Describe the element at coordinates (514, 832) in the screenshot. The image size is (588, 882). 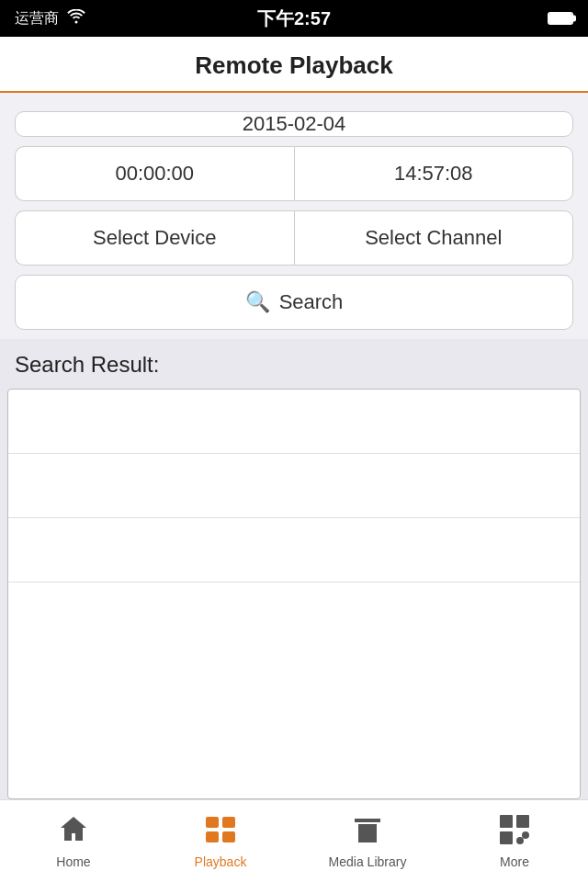
I see `more-icon` at that location.